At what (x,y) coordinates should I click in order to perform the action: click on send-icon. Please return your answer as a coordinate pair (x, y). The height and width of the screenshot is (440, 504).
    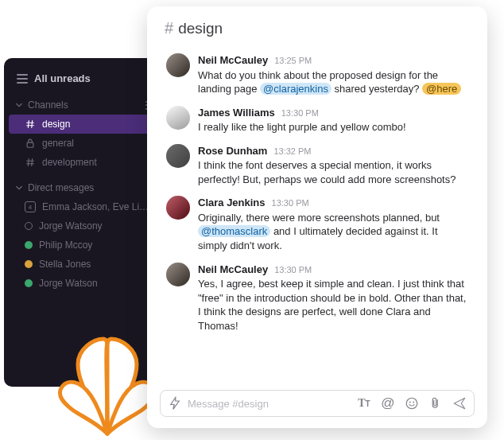
    Looking at the image, I should click on (459, 403).